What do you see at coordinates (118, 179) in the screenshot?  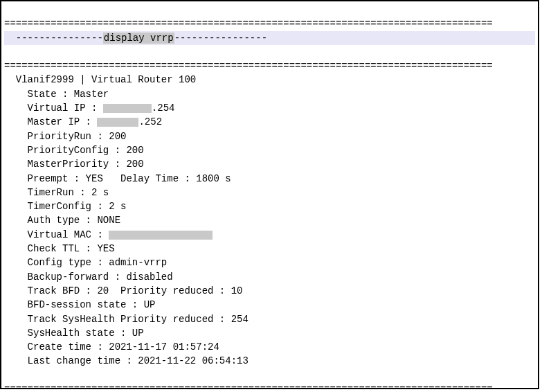 I see `field-preempt: Preempt : YES Delay Time : 1800 s` at bounding box center [118, 179].